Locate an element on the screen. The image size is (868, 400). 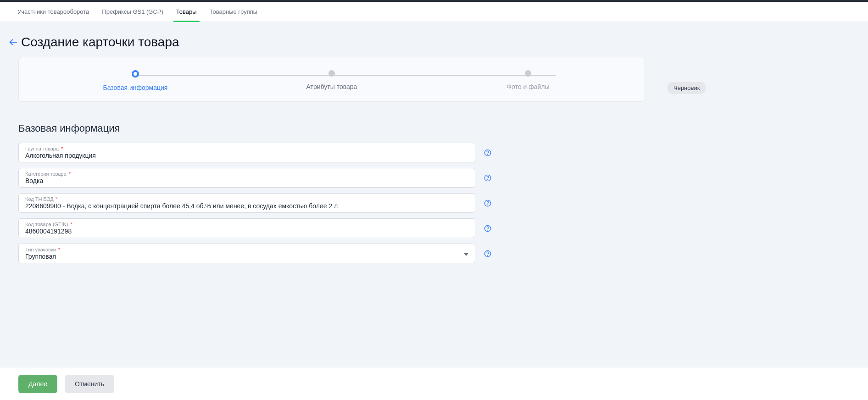
field-label: Код ТН ВЭД * is located at coordinates (247, 199).